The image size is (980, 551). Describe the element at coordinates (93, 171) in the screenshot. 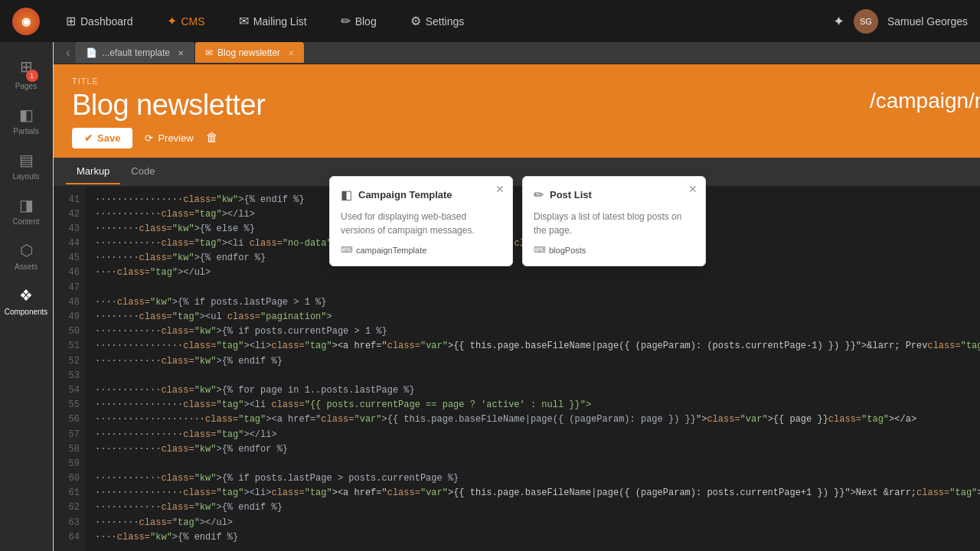

I see `tab-markup: Markup` at that location.